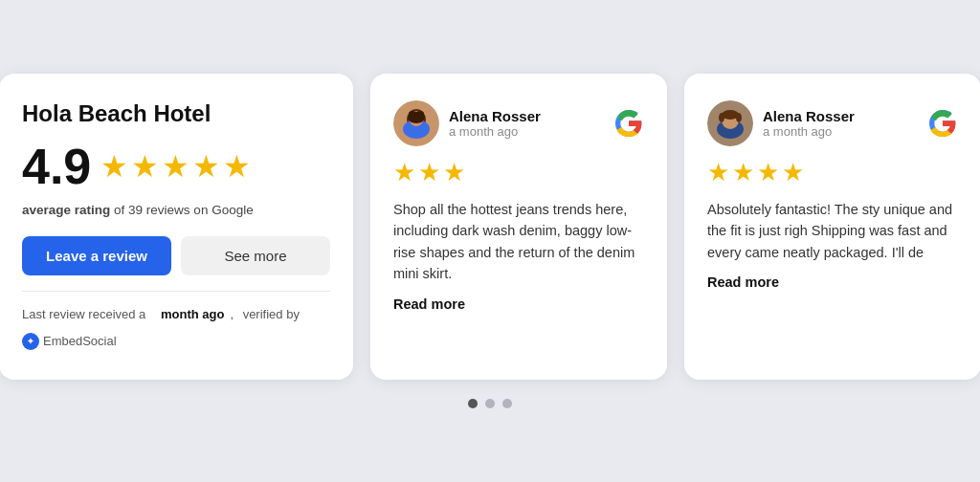 The image size is (980, 482). Describe the element at coordinates (454, 172) in the screenshot. I see `star-r1-3: ★` at that location.